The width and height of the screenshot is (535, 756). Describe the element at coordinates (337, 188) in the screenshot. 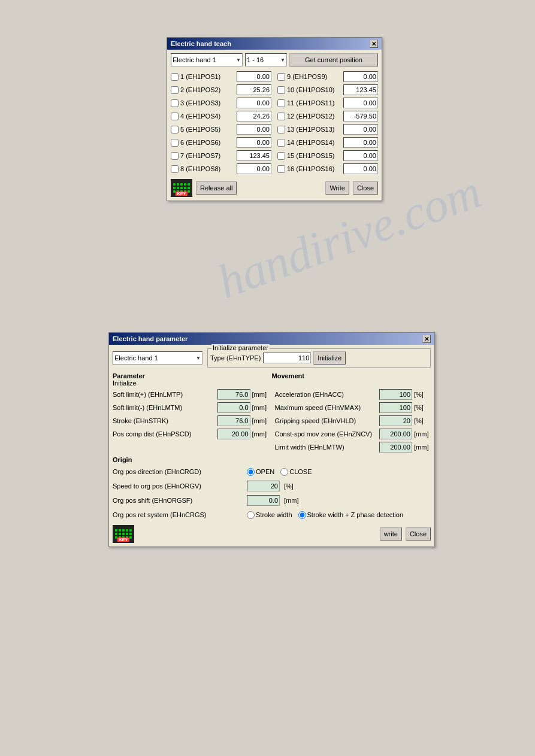

I see `teach-write-button: Write` at that location.